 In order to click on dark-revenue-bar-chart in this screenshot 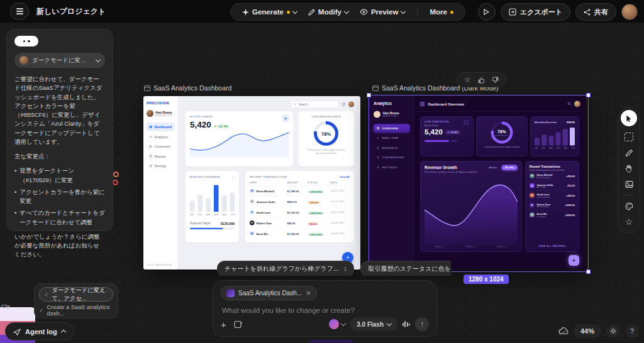, I will do `click(555, 136)`.